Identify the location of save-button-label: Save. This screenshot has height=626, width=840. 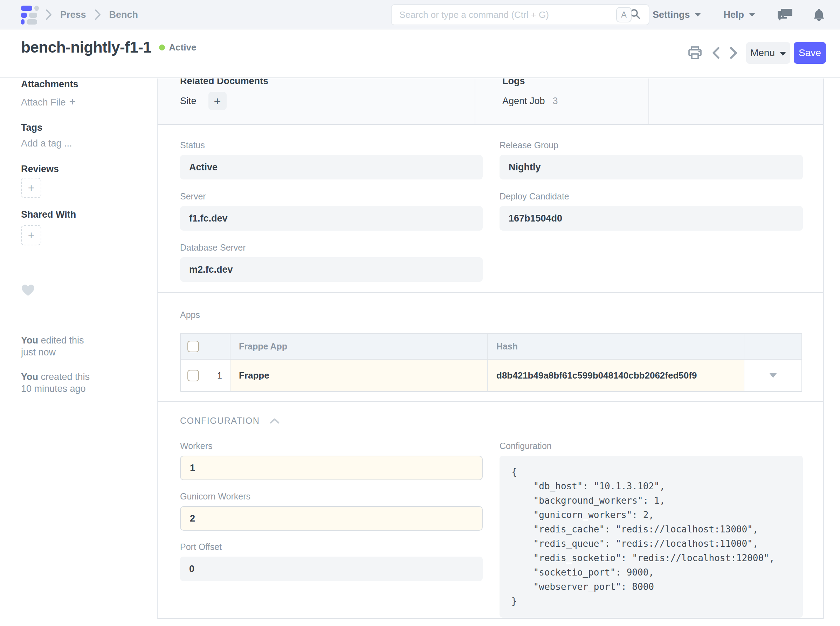
(810, 53).